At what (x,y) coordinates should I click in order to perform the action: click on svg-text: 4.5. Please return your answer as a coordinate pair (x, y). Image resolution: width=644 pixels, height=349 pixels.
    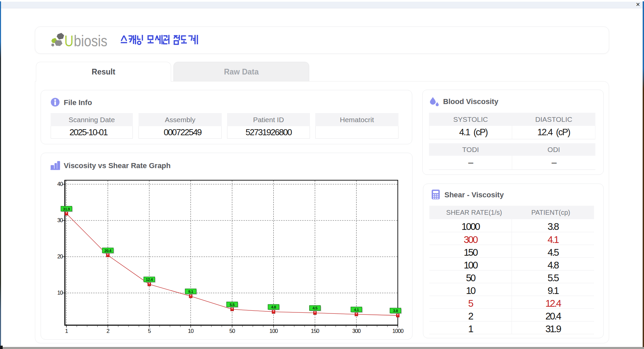
    Looking at the image, I should click on (315, 308).